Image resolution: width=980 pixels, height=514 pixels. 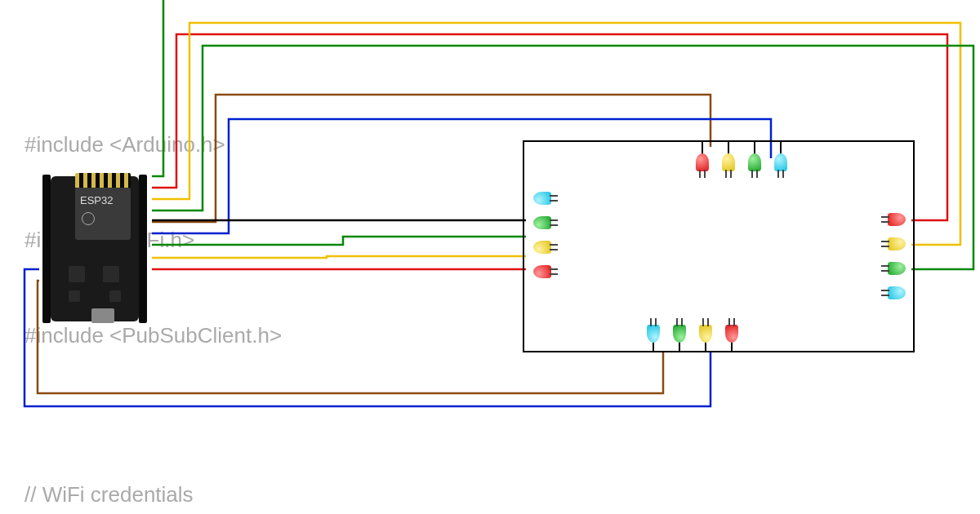 What do you see at coordinates (103, 180) in the screenshot?
I see `wifi-antenna` at bounding box center [103, 180].